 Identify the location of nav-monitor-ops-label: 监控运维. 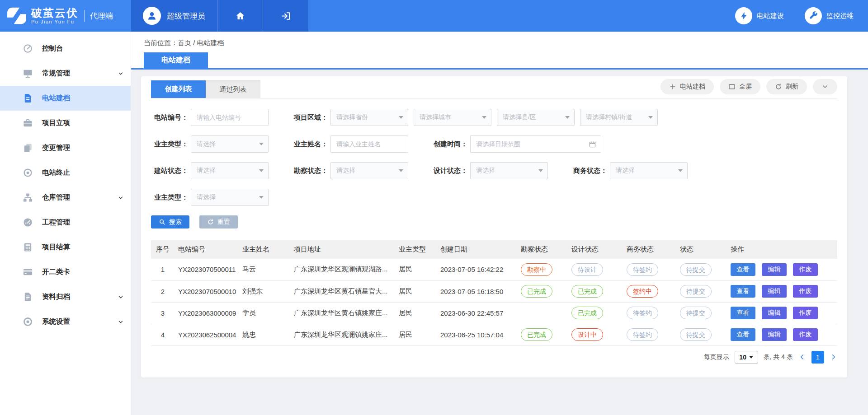
(840, 16).